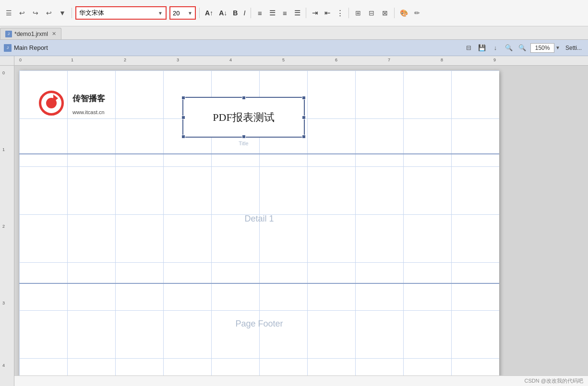 The height and width of the screenshot is (386, 588). I want to click on tab-close-button: ✕, so click(54, 34).